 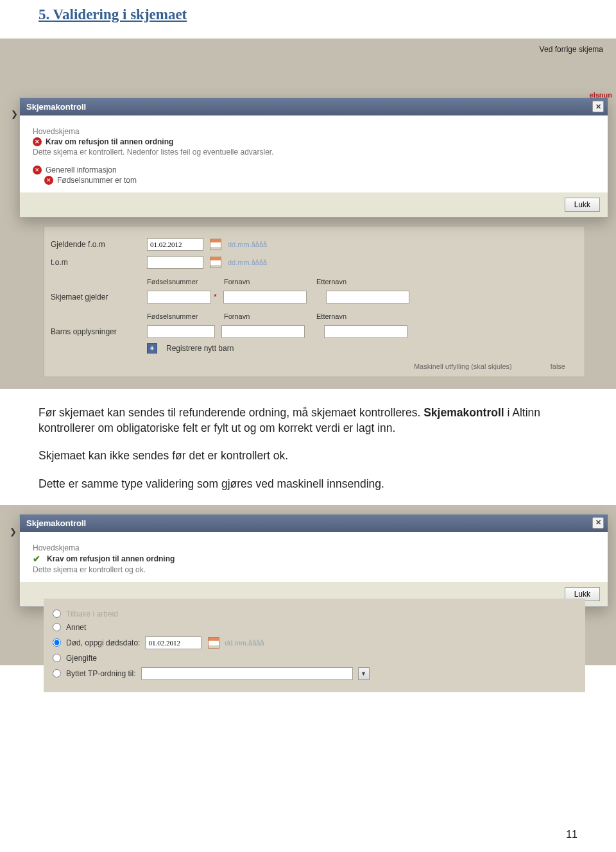 I want to click on chevron-down-icon: ▼, so click(x=364, y=674).